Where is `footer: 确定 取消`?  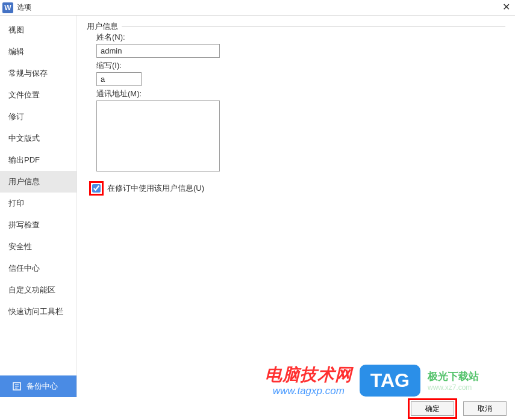 footer: 确定 取消 is located at coordinates (258, 409).